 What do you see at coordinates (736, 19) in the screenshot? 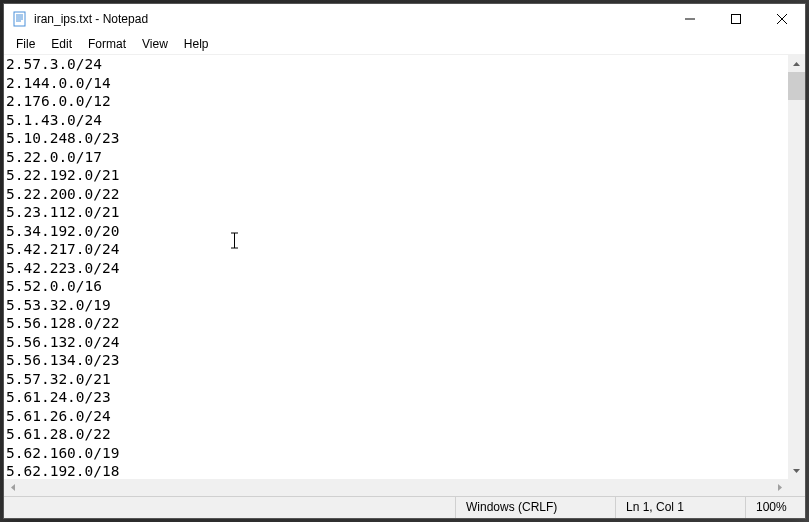
I see `maximize-button` at bounding box center [736, 19].